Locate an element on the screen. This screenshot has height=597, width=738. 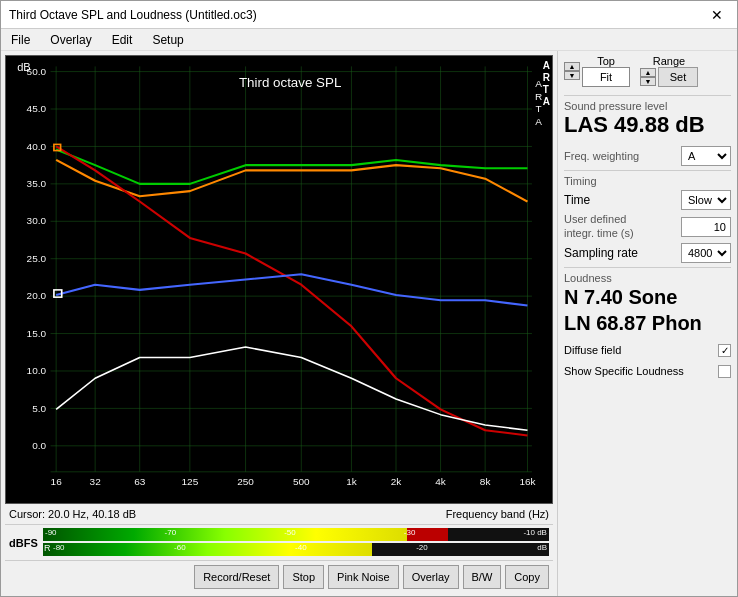
time-select: Slow is located at coordinates (706, 200).